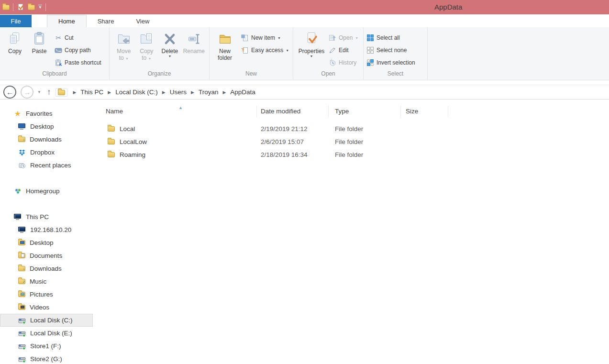 This screenshot has width=609, height=364. Describe the element at coordinates (245, 50) in the screenshot. I see `easy-access-icon` at that location.